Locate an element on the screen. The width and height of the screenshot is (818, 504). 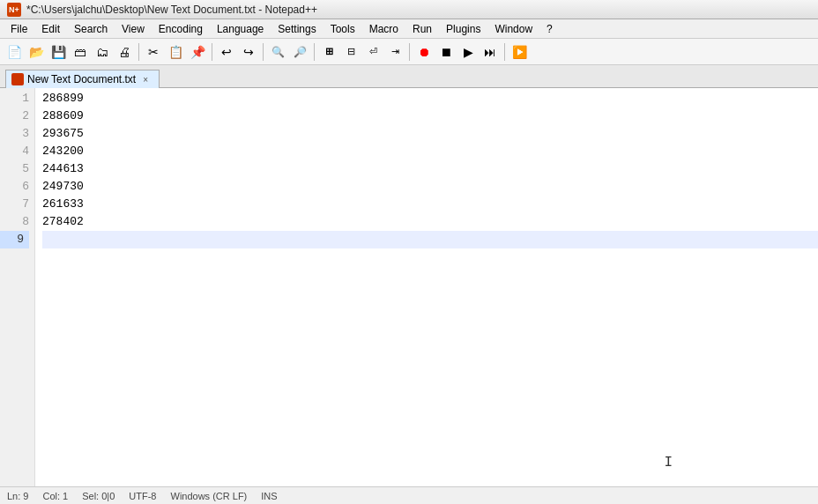
menu-macro: Macro is located at coordinates (384, 29).